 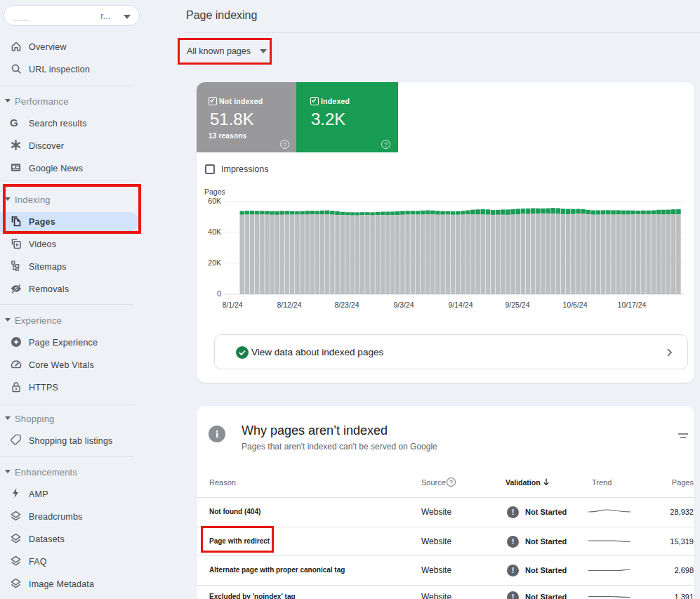 What do you see at coordinates (403, 305) in the screenshot?
I see `svg-text: 9/3/24` at bounding box center [403, 305].